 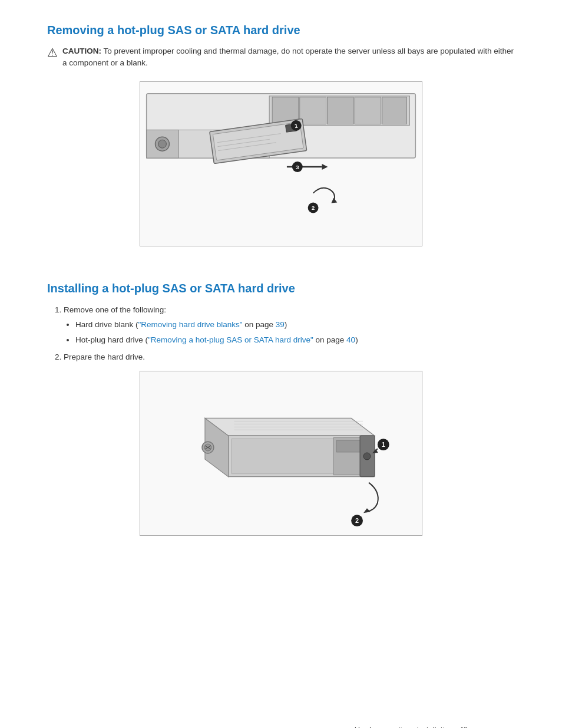 What do you see at coordinates (231, 340) in the screenshot?
I see `link-hotplug-drive: "Removing a hot-plug SAS or SATA hard dr…` at bounding box center [231, 340].